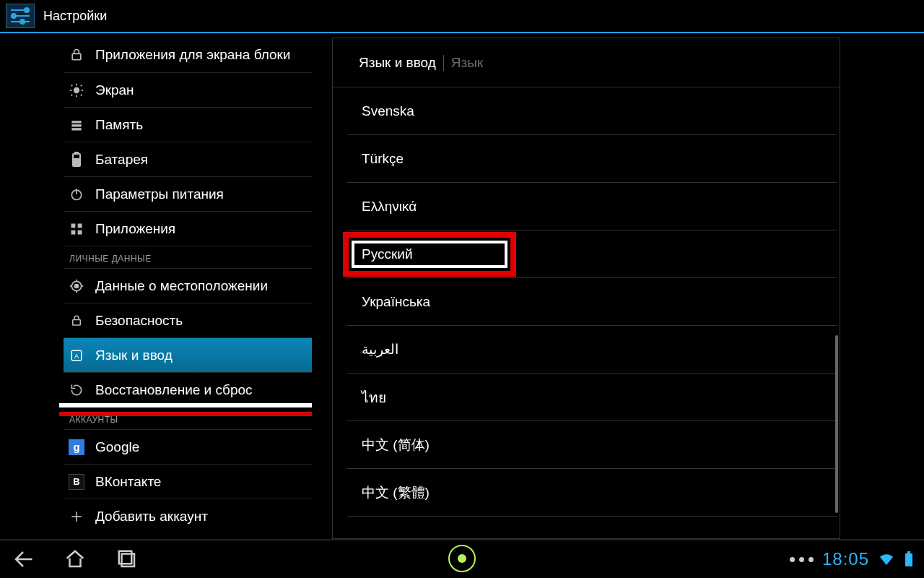  Describe the element at coordinates (134, 355) in the screenshot. I see `sidebar-item-label: Язык и ввод` at that location.